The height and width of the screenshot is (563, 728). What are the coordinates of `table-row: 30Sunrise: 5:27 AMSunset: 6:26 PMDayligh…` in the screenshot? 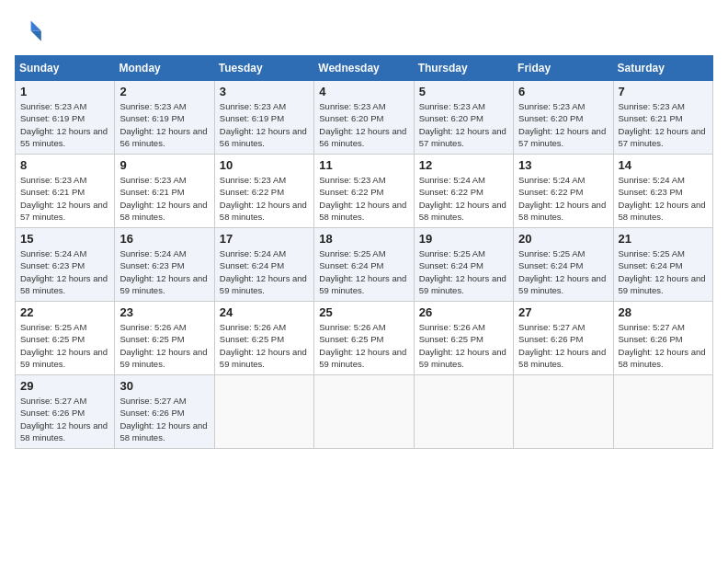 It's located at (165, 412).